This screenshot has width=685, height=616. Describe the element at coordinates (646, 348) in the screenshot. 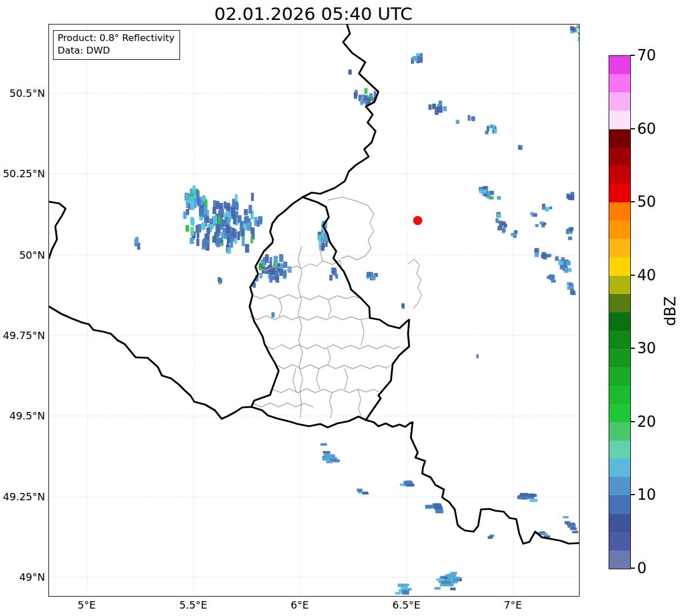

I see `colorbar-tick-label: 30` at that location.